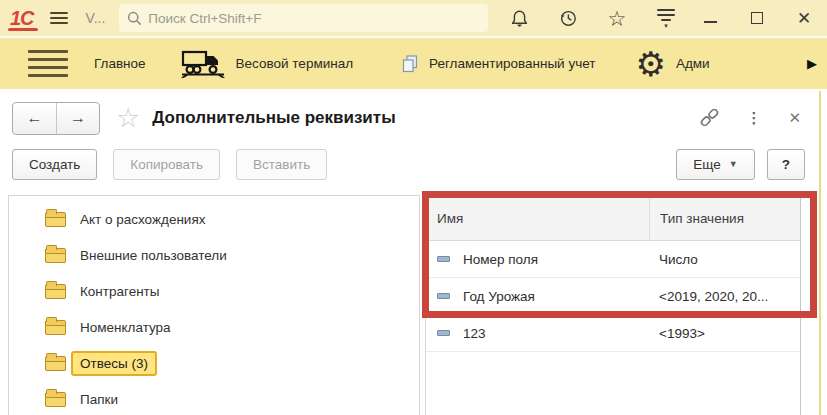  I want to click on favorites-star-icon: ☆, so click(617, 18).